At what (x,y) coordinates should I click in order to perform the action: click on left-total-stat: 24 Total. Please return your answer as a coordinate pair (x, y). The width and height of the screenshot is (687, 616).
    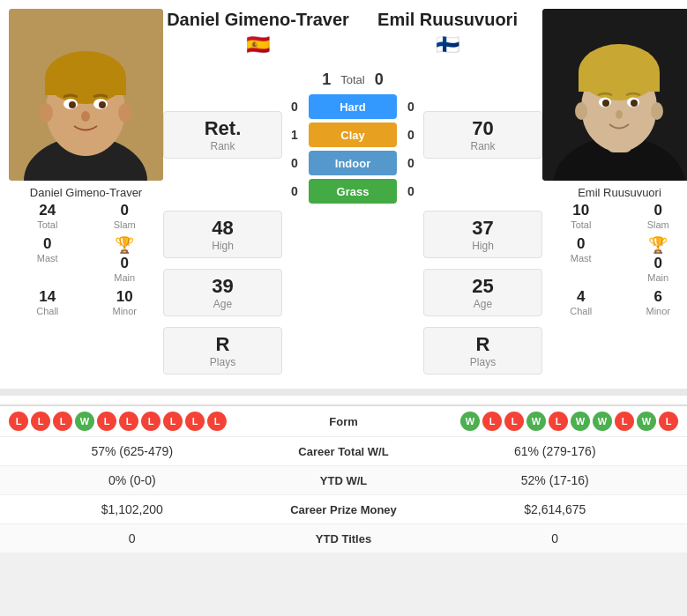
    Looking at the image, I should click on (48, 216).